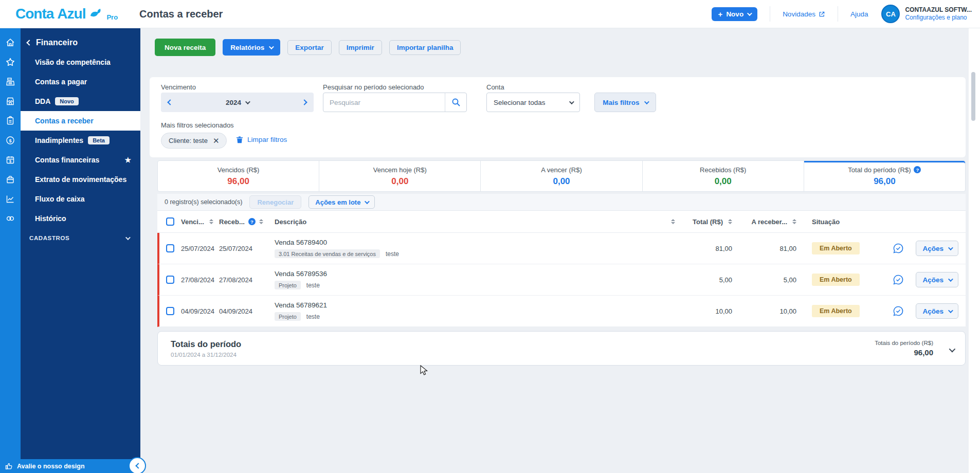 This screenshot has width=980, height=473. I want to click on sidebar-item-historico: Histórico, so click(80, 219).